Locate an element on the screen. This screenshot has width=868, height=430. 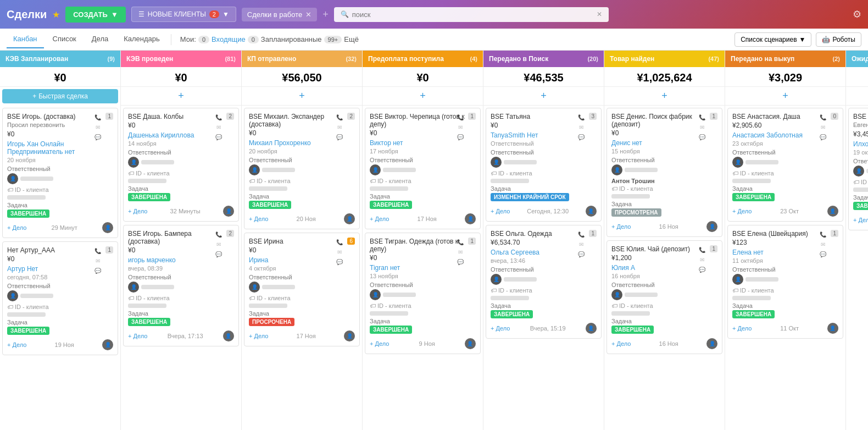
nav-calendar: Календарь is located at coordinates (142, 40).